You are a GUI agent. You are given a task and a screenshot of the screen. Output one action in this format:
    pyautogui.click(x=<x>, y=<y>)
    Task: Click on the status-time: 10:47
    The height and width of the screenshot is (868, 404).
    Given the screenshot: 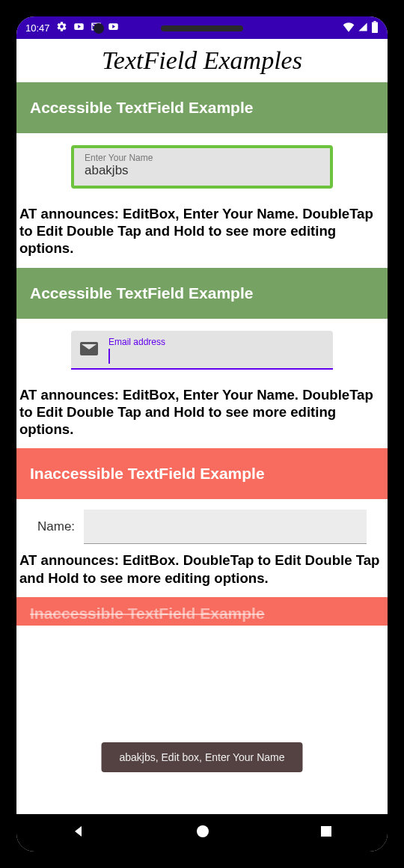 What is the action you would take?
    pyautogui.click(x=37, y=28)
    